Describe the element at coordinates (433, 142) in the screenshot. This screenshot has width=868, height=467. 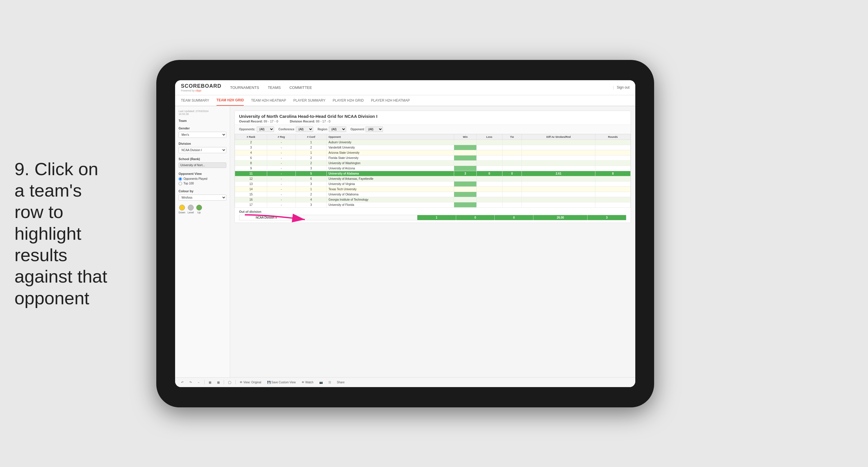
I see `table-row: 2-1Auburn University` at that location.